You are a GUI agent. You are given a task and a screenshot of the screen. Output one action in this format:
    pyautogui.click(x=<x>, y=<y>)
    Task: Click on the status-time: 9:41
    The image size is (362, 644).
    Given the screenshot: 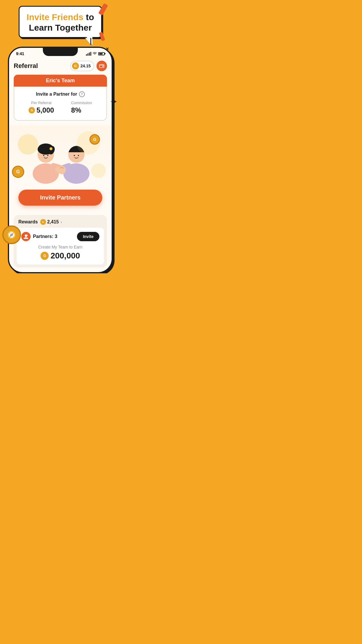 What is the action you would take?
    pyautogui.click(x=20, y=54)
    